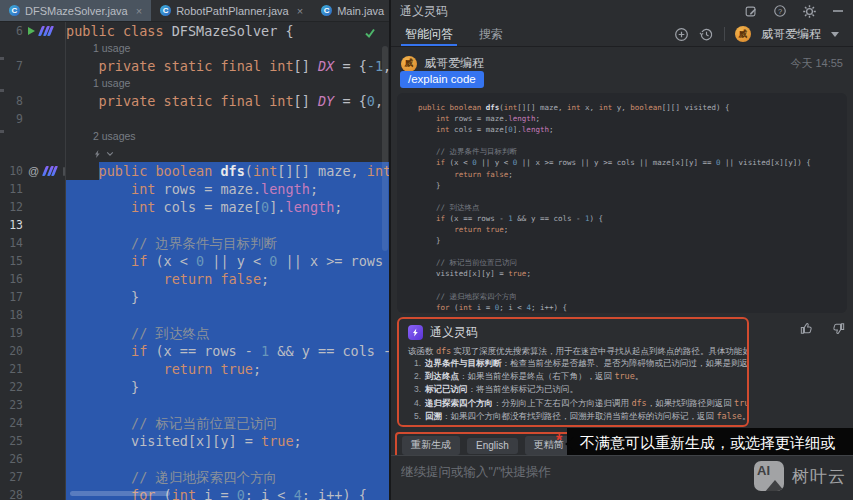  I want to click on watermark-logo-icon: AI, so click(769, 476).